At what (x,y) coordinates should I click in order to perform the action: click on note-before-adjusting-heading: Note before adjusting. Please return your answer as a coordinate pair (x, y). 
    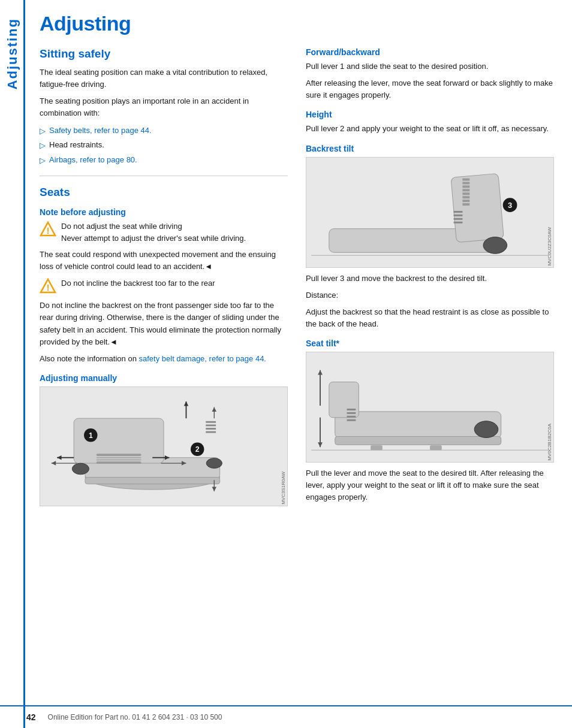
    Looking at the image, I should click on (164, 212).